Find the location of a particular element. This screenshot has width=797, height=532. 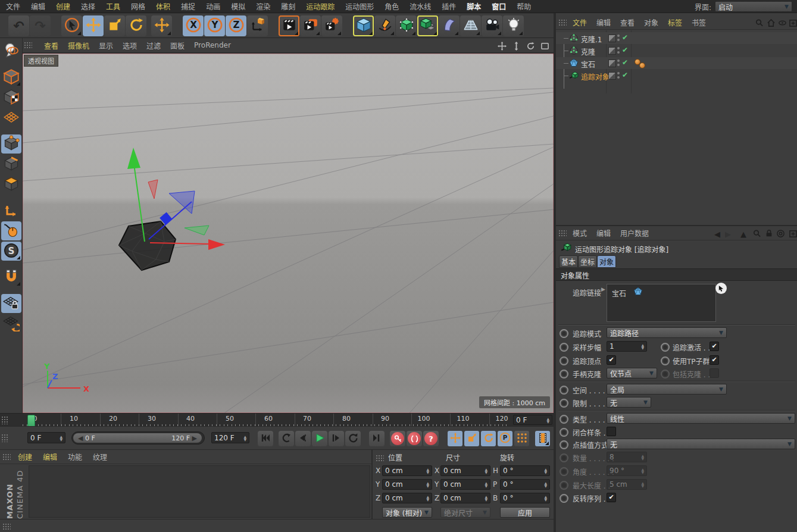

viewport-menu-prorender: ProRender is located at coordinates (212, 45).